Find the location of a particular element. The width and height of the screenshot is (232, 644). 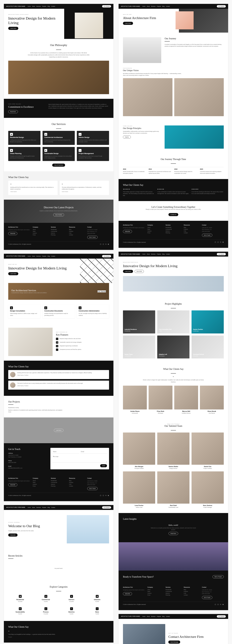

hero-cta-button: Subscribe is located at coordinates (13, 535).